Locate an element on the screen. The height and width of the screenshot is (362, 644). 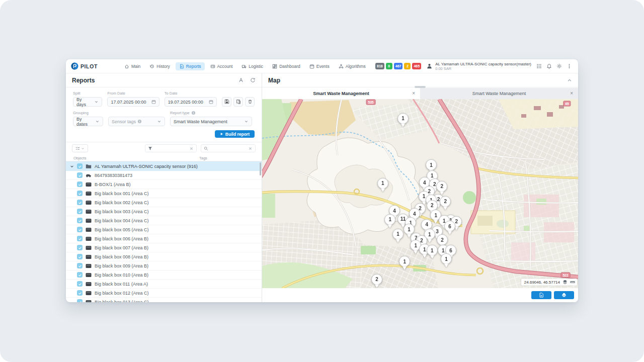
counter-badge-3: 467 is located at coordinates (398, 66).